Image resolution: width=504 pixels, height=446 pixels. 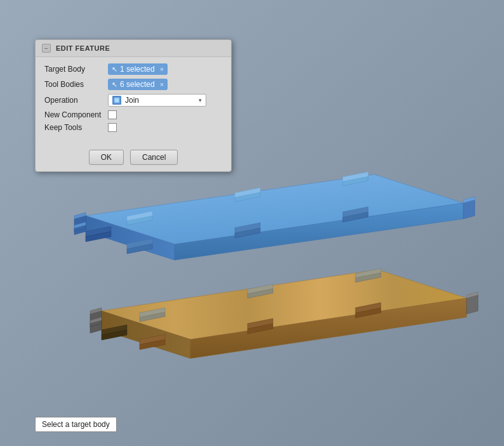 I want to click on cursor-icon-tool: ↖, so click(x=114, y=85).